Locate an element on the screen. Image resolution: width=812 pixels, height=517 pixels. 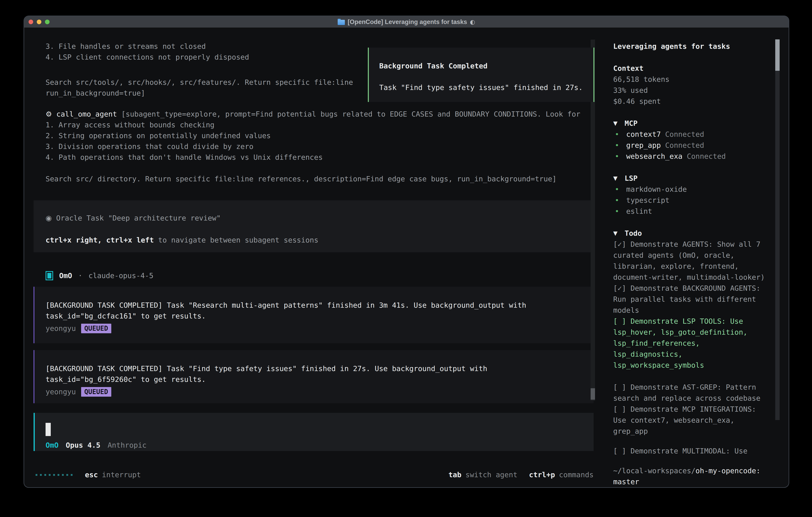
terminal-line: 4. Path operations that don't handle Win… is located at coordinates (317, 157).